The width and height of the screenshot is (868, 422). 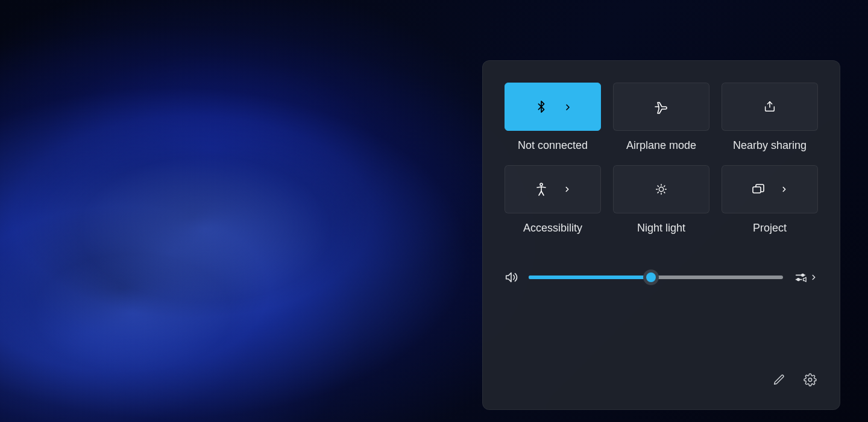 I want to click on tile-nearby-label: Nearby sharing, so click(x=770, y=146).